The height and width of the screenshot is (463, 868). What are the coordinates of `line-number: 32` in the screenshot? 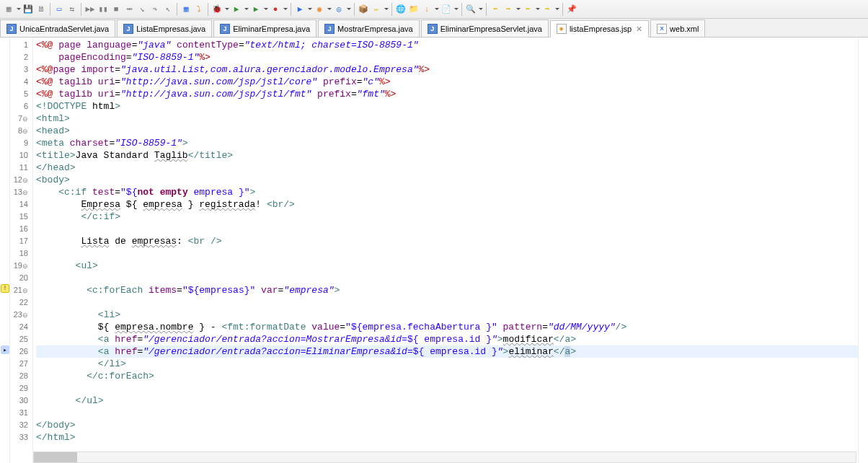 It's located at (20, 425).